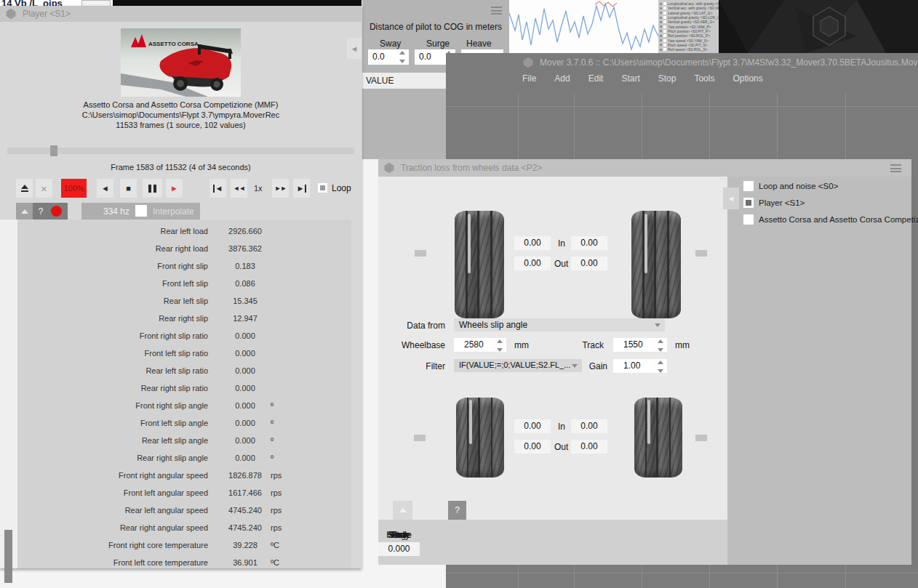 Image resolution: width=918 pixels, height=588 pixels. I want to click on timeline-slider-thumb, so click(54, 151).